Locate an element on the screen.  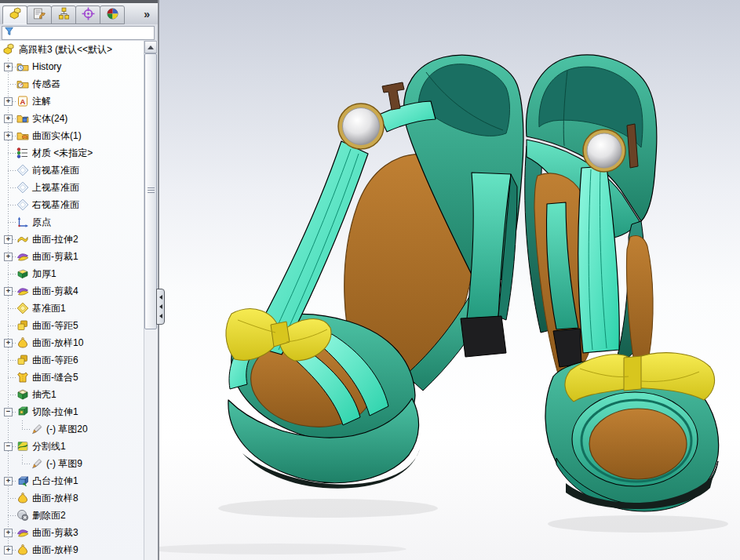
tree-item-plane1: 基准面1 is located at coordinates (72, 308).